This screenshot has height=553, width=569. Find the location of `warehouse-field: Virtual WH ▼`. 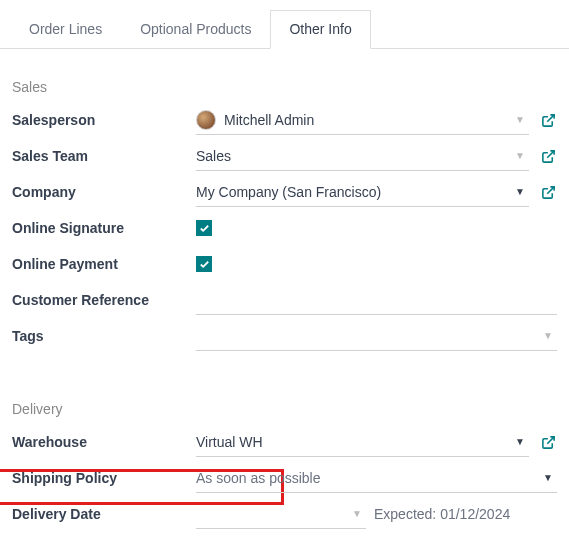

warehouse-field: Virtual WH ▼ is located at coordinates (362, 442).